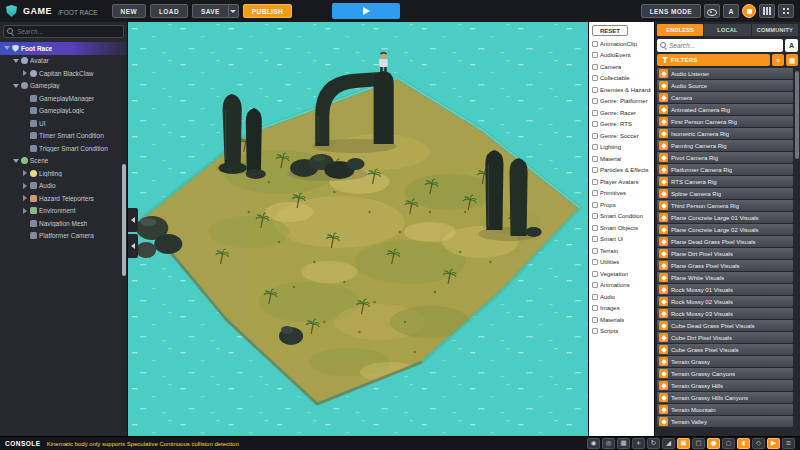 This screenshot has width=800, height=450. What do you see at coordinates (725, 146) in the screenshot?
I see `asset-row: Panning Camera Rig` at bounding box center [725, 146].